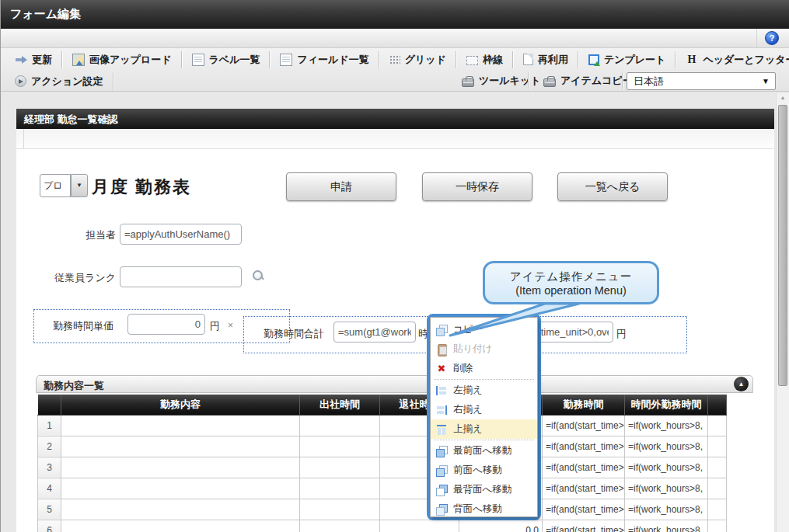 The image size is (789, 532). What do you see at coordinates (485, 60) in the screenshot?
I see `border-button: 枠線` at bounding box center [485, 60].